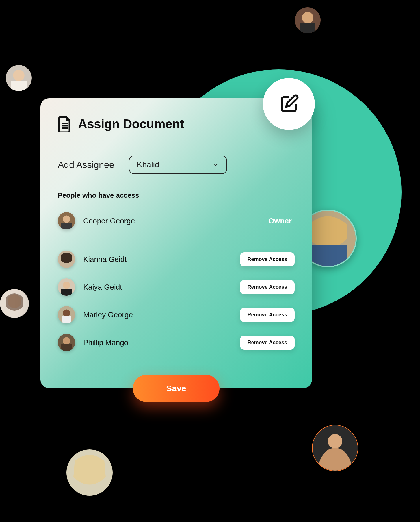 This screenshot has width=420, height=522. Describe the element at coordinates (162, 287) in the screenshot. I see `person-name: Kaiya Geidt` at that location.